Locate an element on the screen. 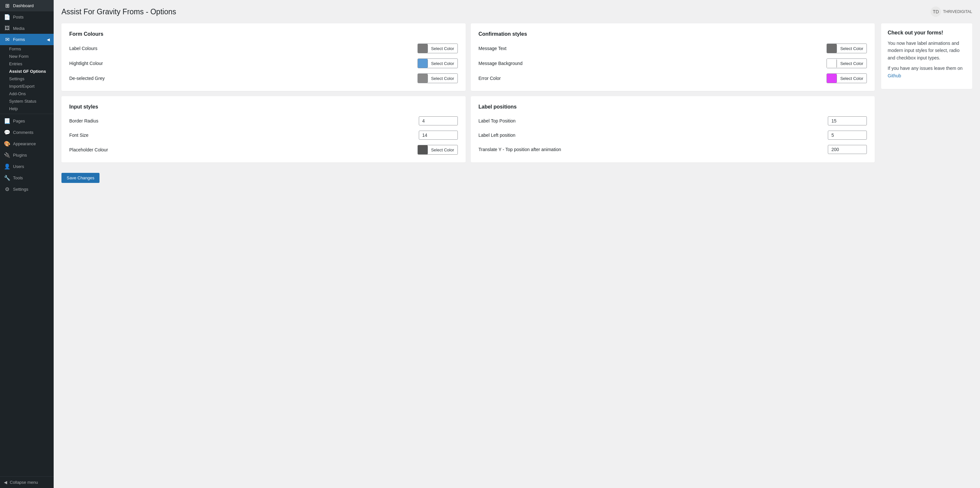 The width and height of the screenshot is (980, 488). sidebar-item-plugins: 🔌 Plugins is located at coordinates (27, 155).